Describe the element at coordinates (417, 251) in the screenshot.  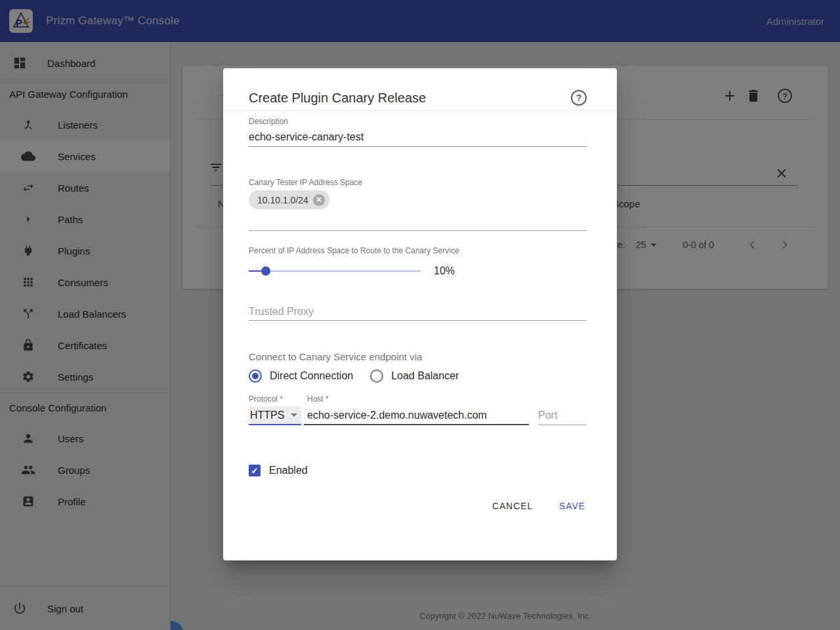
I see `percent-label: Percent of IP Address Space to Route to …` at that location.